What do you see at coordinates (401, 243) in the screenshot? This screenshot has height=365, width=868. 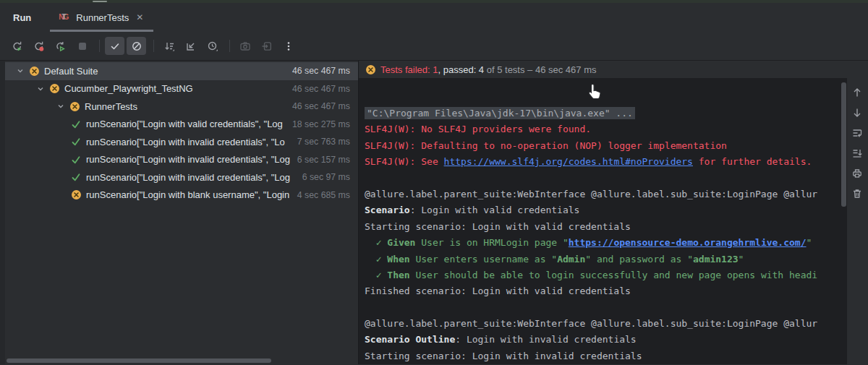 I see `console-text: Given` at bounding box center [401, 243].